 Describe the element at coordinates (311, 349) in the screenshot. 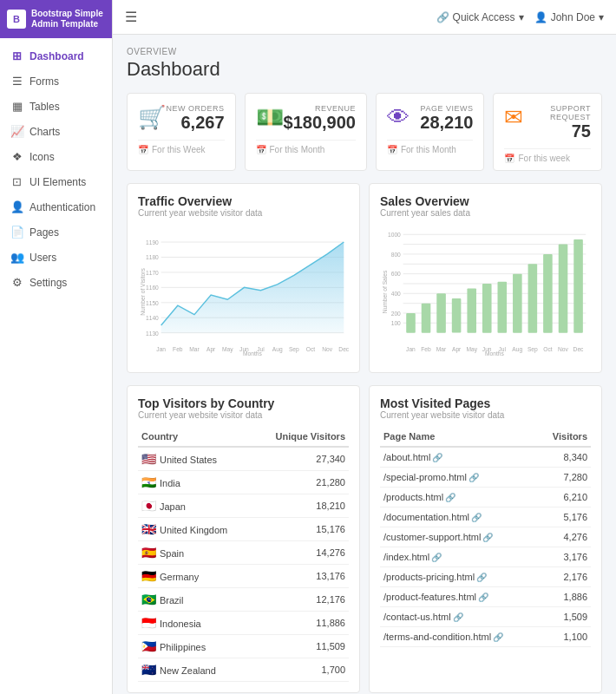

I see `svg-text: Oct` at that location.